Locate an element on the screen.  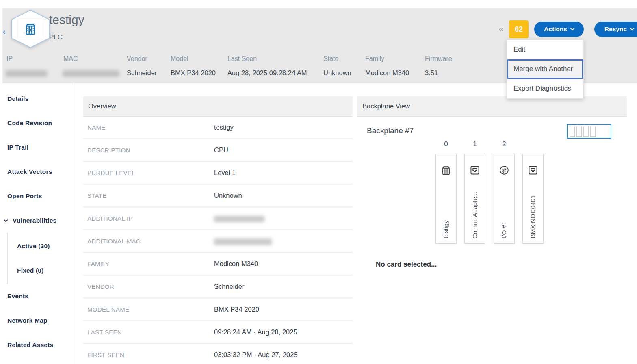
meta-value-ip is located at coordinates (26, 73).